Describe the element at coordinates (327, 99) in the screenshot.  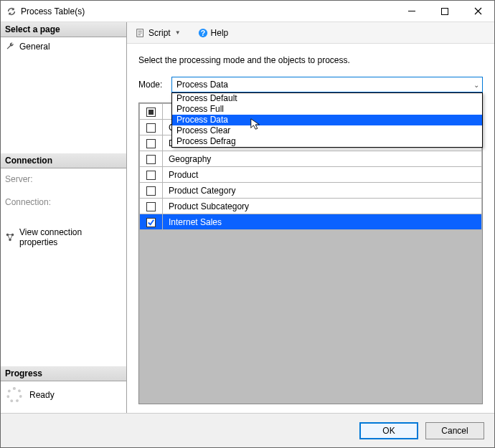
I see `mode-option: Process Default` at that location.